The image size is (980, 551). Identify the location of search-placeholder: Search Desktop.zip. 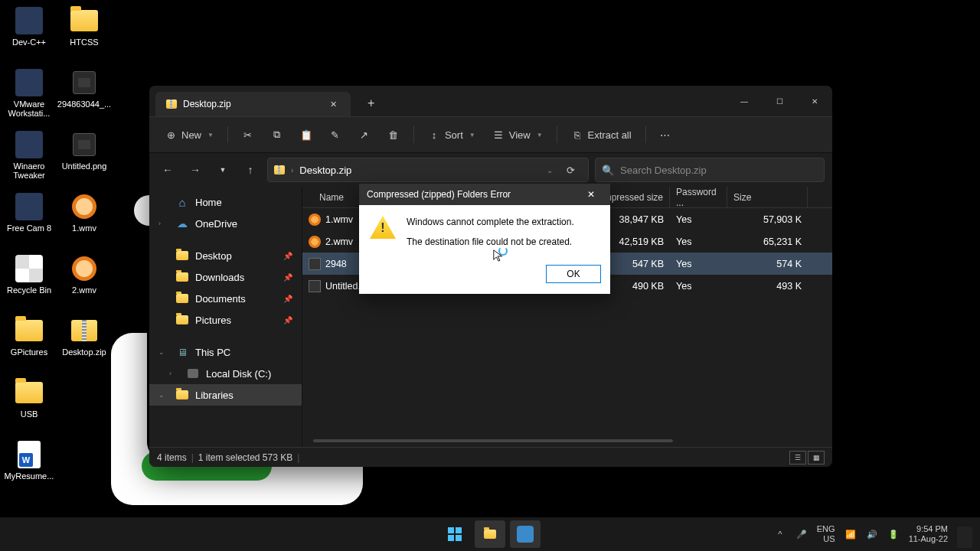
(663, 170).